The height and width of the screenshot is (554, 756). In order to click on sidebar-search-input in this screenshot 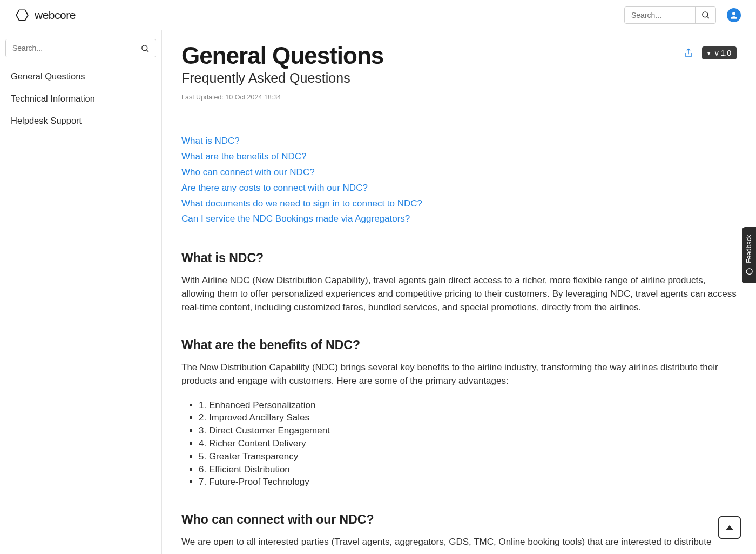, I will do `click(70, 48)`.